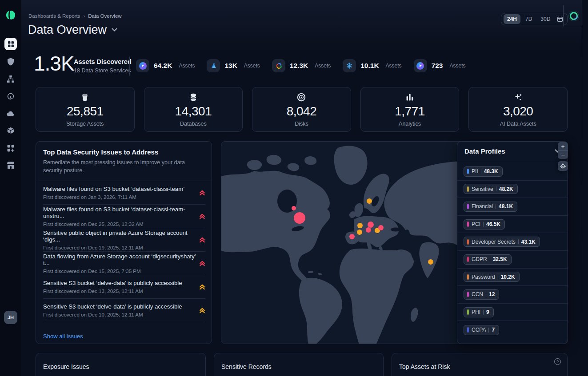 The image size is (588, 376). What do you see at coordinates (512, 151) in the screenshot?
I see `data-profiles-header: Data Profiles` at bounding box center [512, 151].